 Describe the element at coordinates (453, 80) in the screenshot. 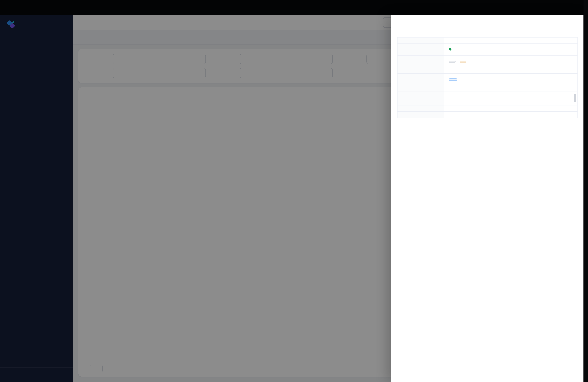

I see `post-method-tag` at that location.